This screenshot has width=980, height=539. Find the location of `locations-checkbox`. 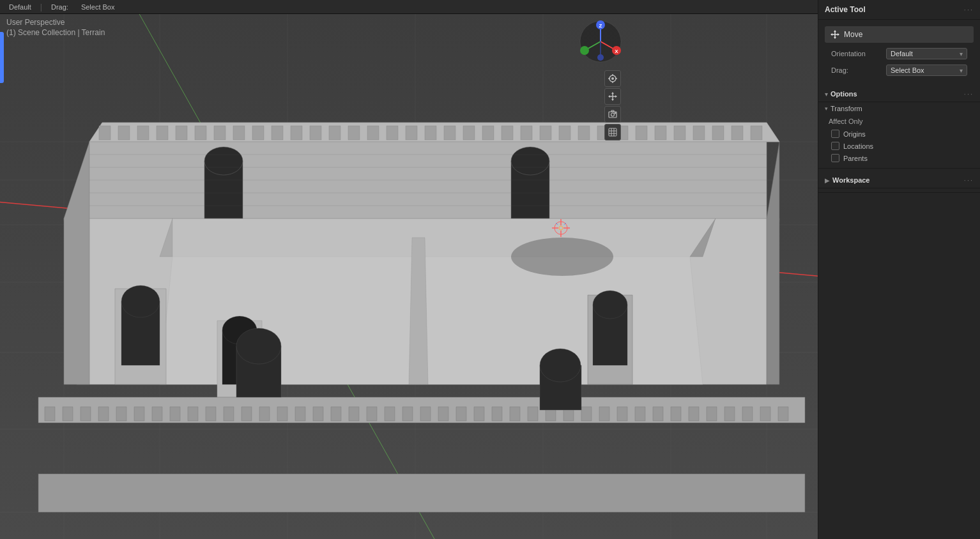

locations-checkbox is located at coordinates (836, 146).